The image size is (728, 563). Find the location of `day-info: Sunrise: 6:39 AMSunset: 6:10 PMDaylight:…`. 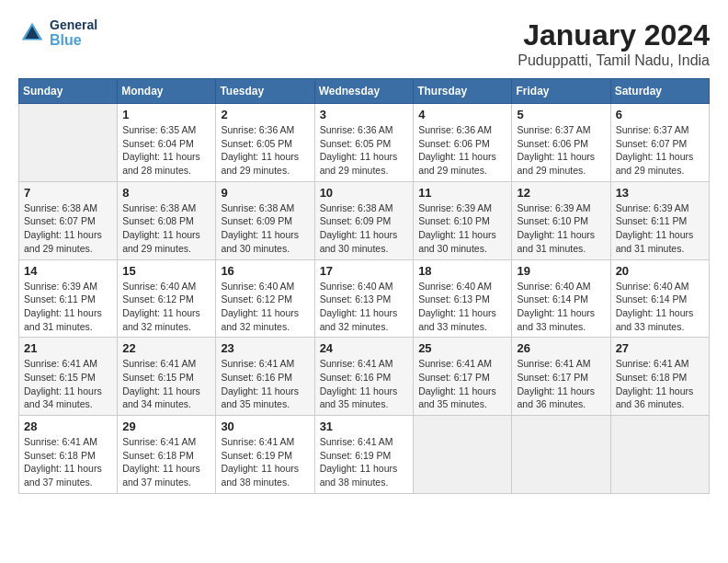

day-info: Sunrise: 6:39 AMSunset: 6:10 PMDaylight:… is located at coordinates (462, 228).